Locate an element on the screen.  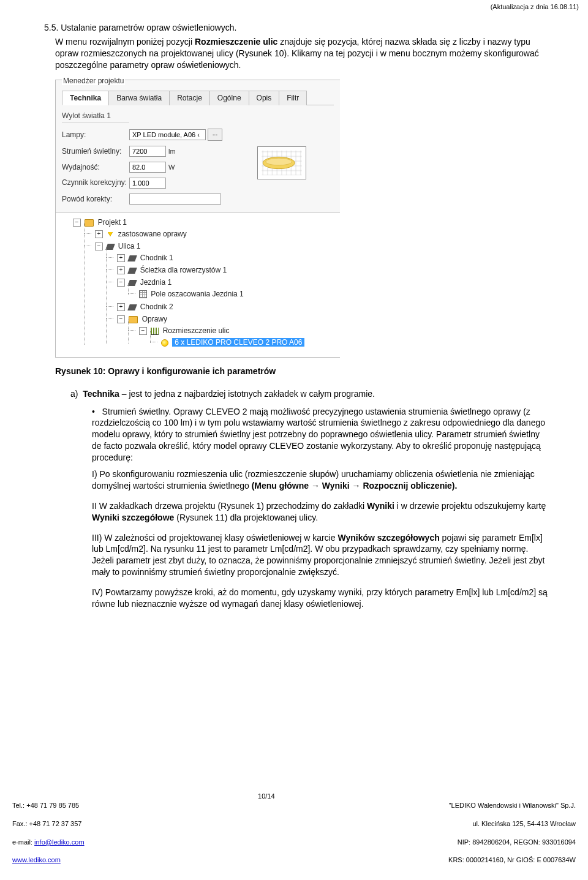
tree-item: − Rozmieszczenie ulic 6 x LEDI is located at coordinates (232, 337).